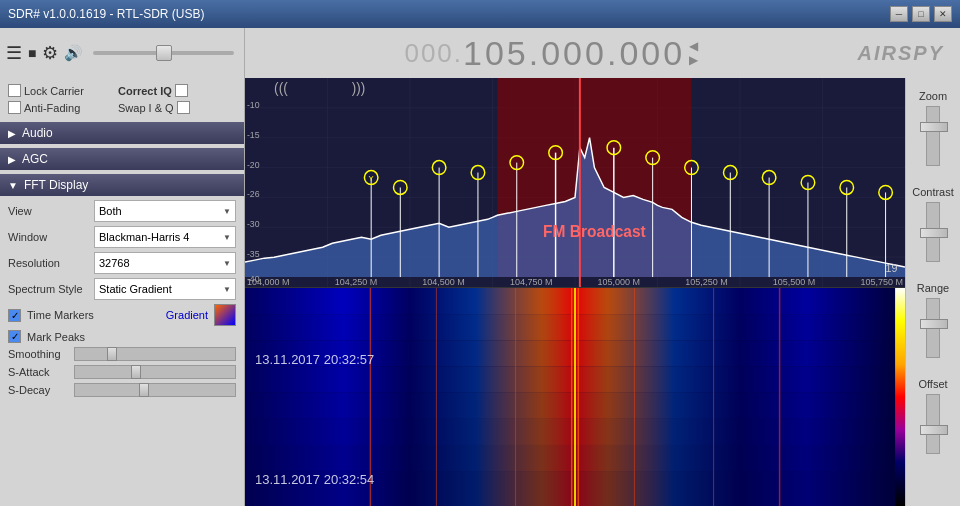 This screenshot has height=506, width=960. Describe the element at coordinates (122, 237) in the screenshot. I see `window-row: Window Blackman-Harris 4 ▼` at that location.